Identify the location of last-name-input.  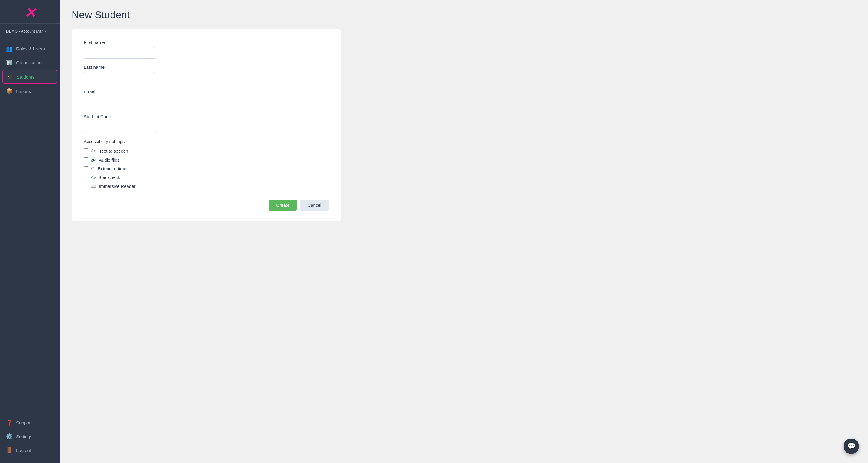
(119, 78).